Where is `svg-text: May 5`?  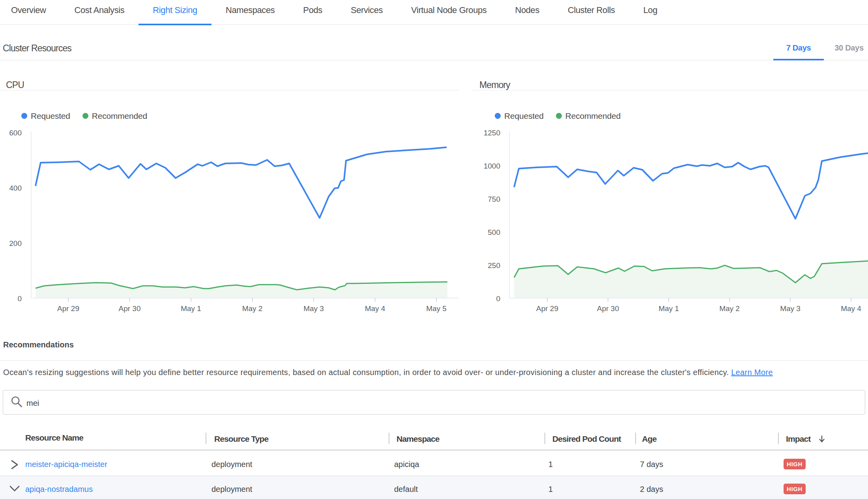 svg-text: May 5 is located at coordinates (436, 309).